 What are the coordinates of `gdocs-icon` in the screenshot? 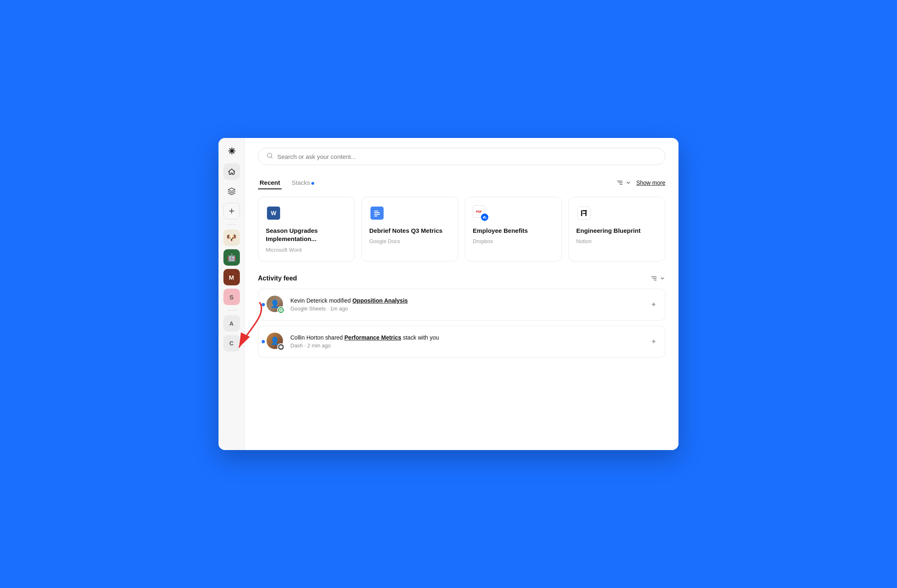 It's located at (377, 213).